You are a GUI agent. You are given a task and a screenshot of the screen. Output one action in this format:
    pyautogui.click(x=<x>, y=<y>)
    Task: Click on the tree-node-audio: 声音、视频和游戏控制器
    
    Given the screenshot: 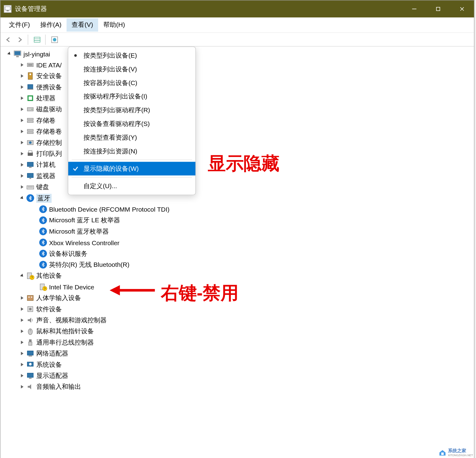 What is the action you would take?
    pyautogui.click(x=239, y=320)
    